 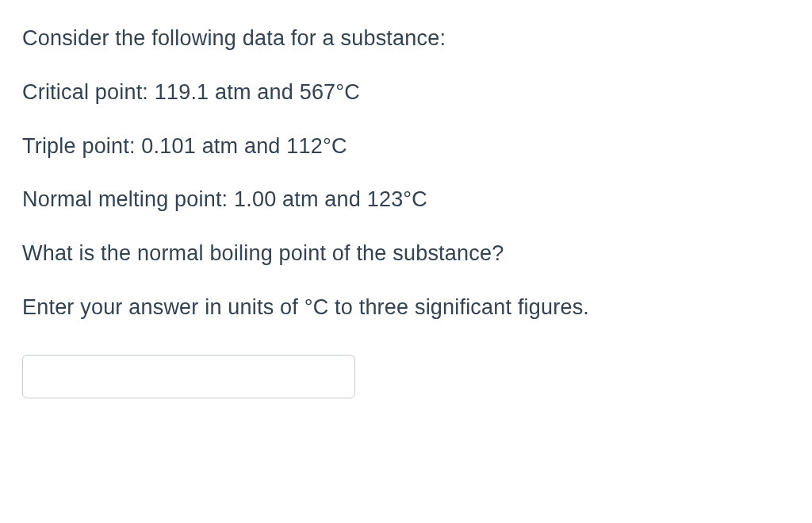 What do you see at coordinates (406, 147) in the screenshot?
I see `triple-point-data: Triple point: 0.101 atm and 112°C` at bounding box center [406, 147].